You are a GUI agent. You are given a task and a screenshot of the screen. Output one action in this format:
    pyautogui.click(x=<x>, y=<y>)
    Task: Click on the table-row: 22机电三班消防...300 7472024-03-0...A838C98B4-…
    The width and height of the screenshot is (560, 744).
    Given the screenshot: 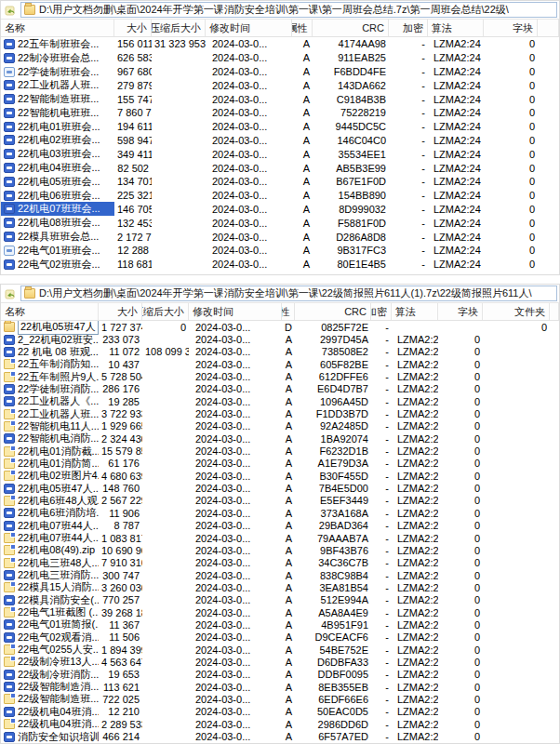 What is the action you would take?
    pyautogui.click(x=280, y=575)
    